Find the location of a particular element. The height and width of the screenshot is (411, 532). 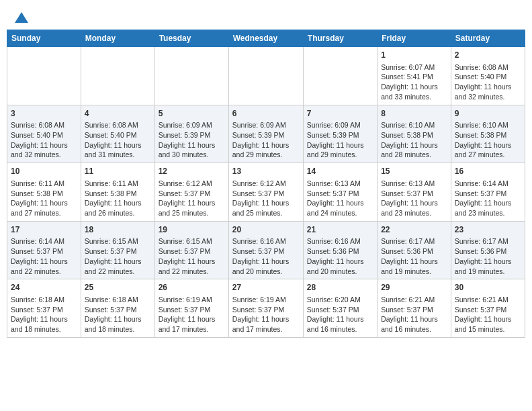

day-number: 20 is located at coordinates (266, 230).